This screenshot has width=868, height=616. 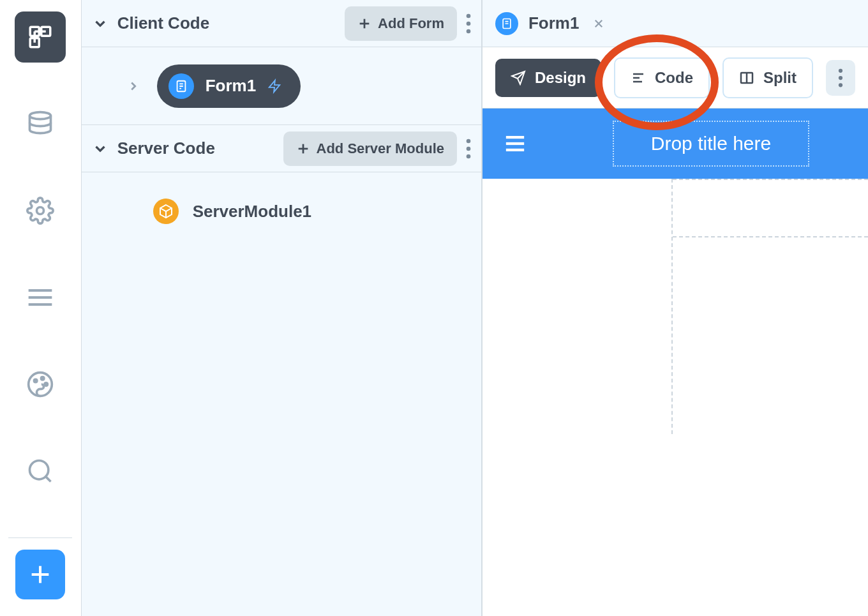 I want to click on add-form-button: Add Form, so click(x=401, y=24).